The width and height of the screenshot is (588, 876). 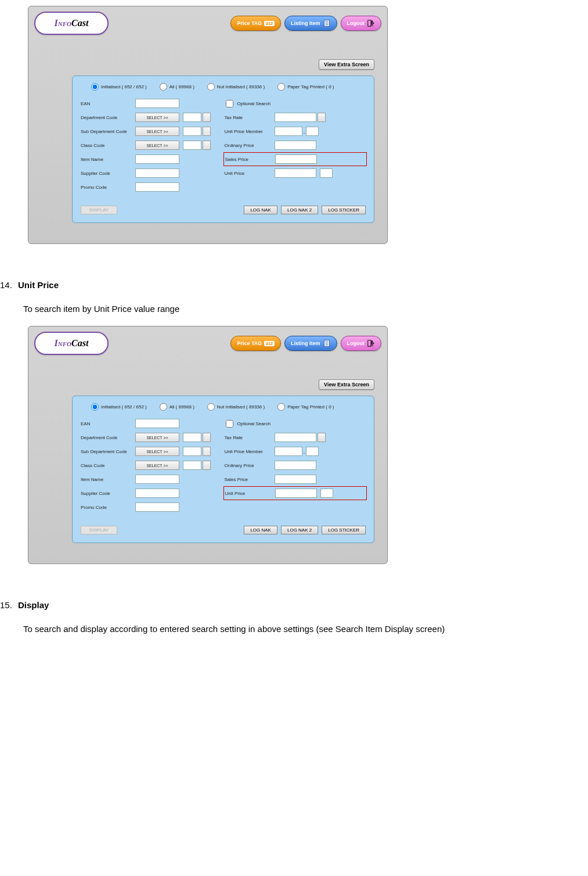 I want to click on left-column: EAN Department CodeSELECT >> Sub Departm…, so click(x=151, y=465).